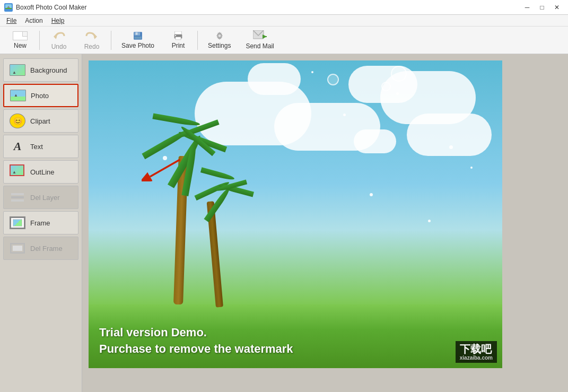 Image resolution: width=568 pixels, height=392 pixels. Describe the element at coordinates (41, 172) in the screenshot. I see `sidebar-item-outline: OutLine` at that location.